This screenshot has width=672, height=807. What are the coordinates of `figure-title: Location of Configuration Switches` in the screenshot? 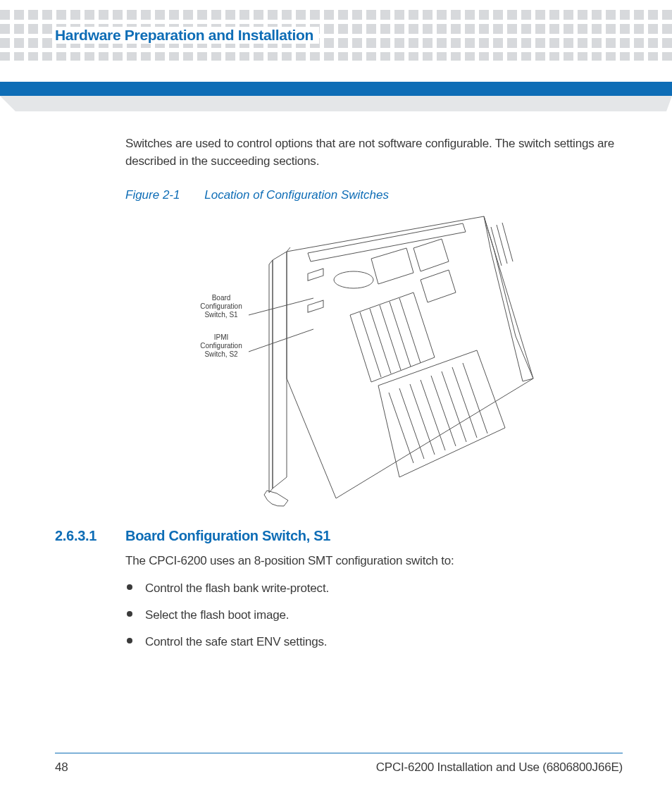 It's located at (297, 195).